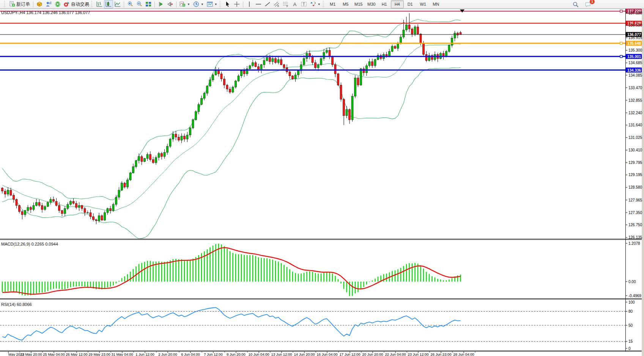 The width and height of the screenshot is (644, 356). I want to click on main-toolbar: 新订单, so click(322, 5).